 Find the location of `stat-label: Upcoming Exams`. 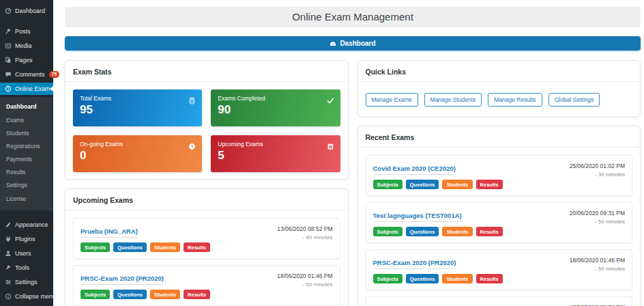

stat-label: Upcoming Exams is located at coordinates (276, 144).